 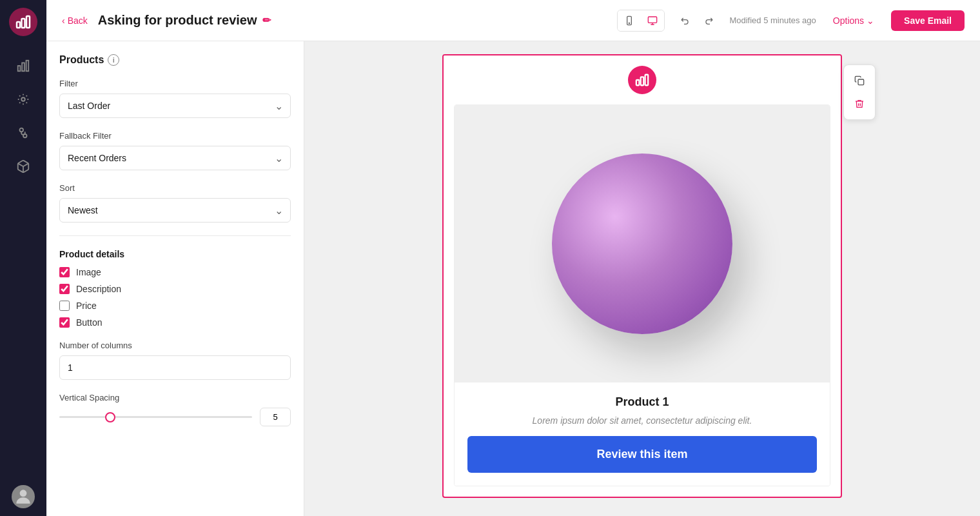 I want to click on product-description: Lorem ipsum dolor sit amet, consectetur …, so click(x=642, y=421).